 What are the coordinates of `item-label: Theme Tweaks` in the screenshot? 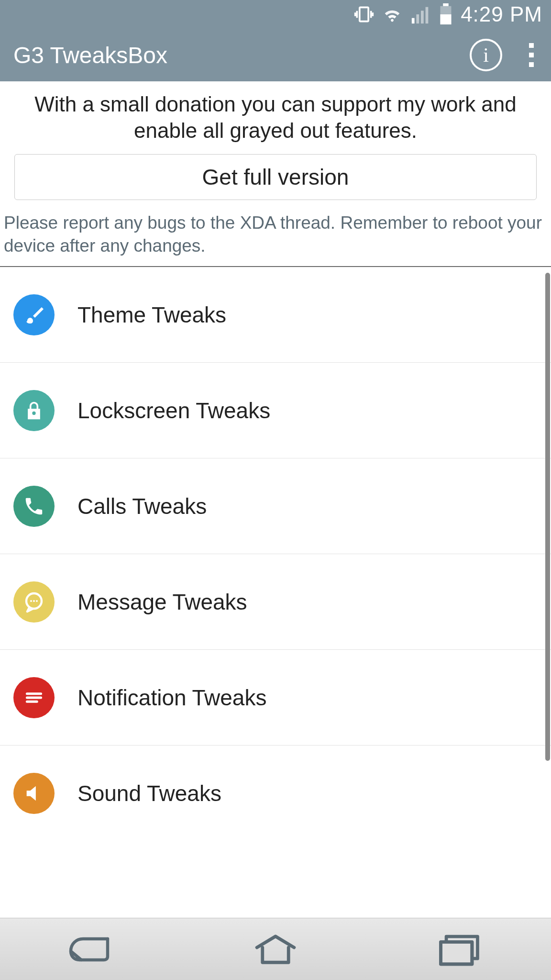 It's located at (152, 315).